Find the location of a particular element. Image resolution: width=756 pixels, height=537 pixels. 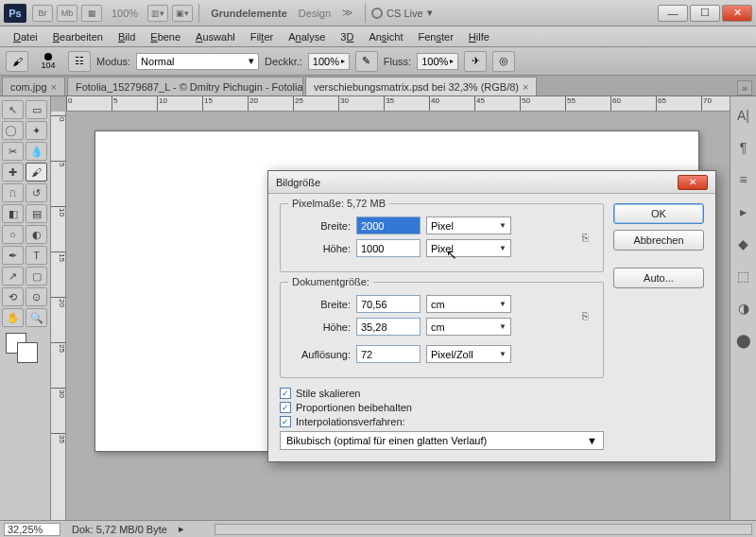

menu-ebene: Ebene is located at coordinates (165, 37).